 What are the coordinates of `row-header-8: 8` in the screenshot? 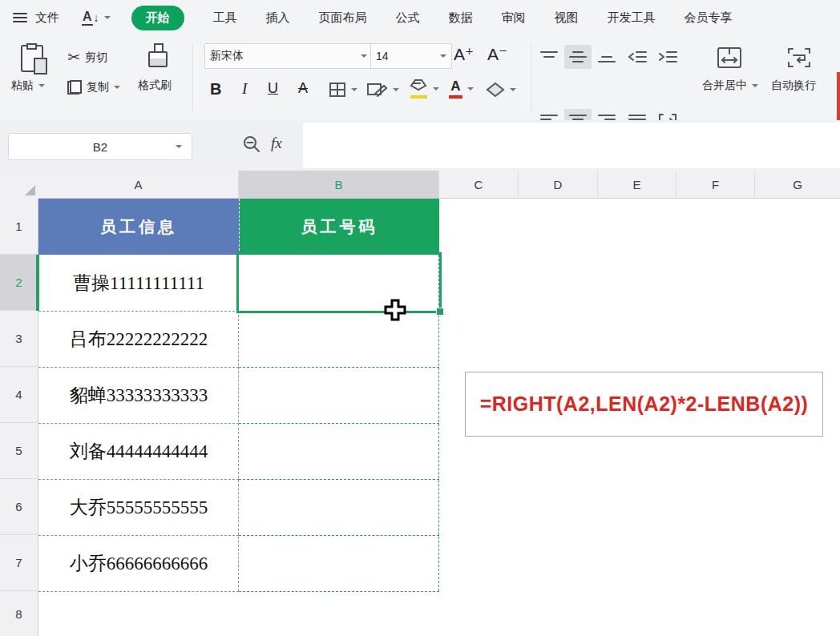 It's located at (19, 614).